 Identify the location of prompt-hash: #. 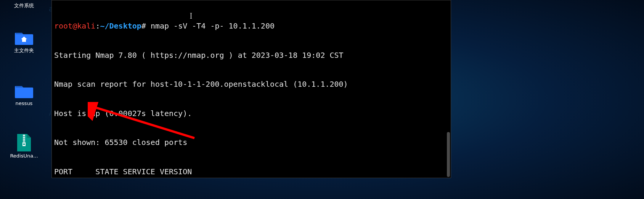
(144, 26).